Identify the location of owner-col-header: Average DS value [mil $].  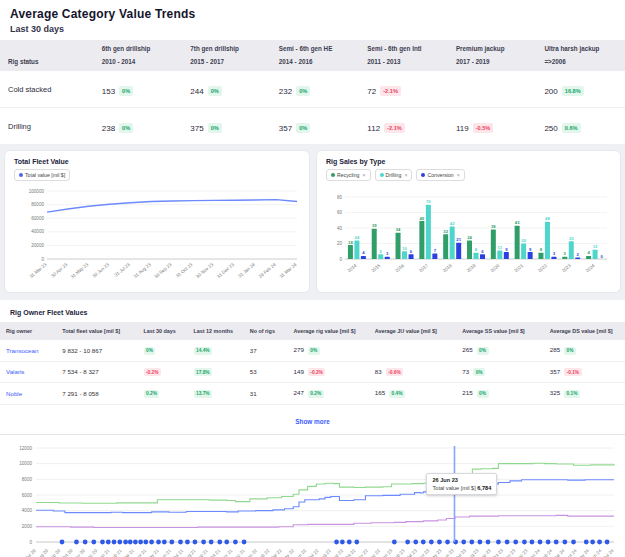
(584, 331).